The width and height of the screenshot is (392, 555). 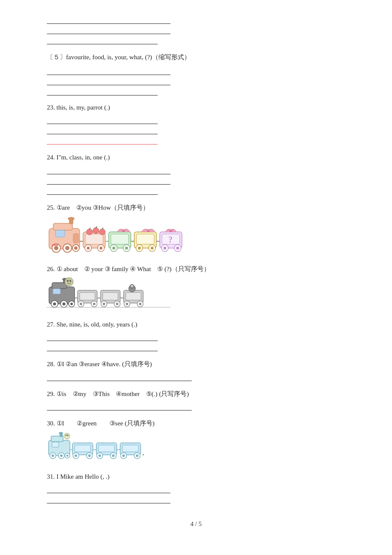 I want to click on q27-label: 27. She, nine, is, old, only, years (.), so click(x=196, y=325).